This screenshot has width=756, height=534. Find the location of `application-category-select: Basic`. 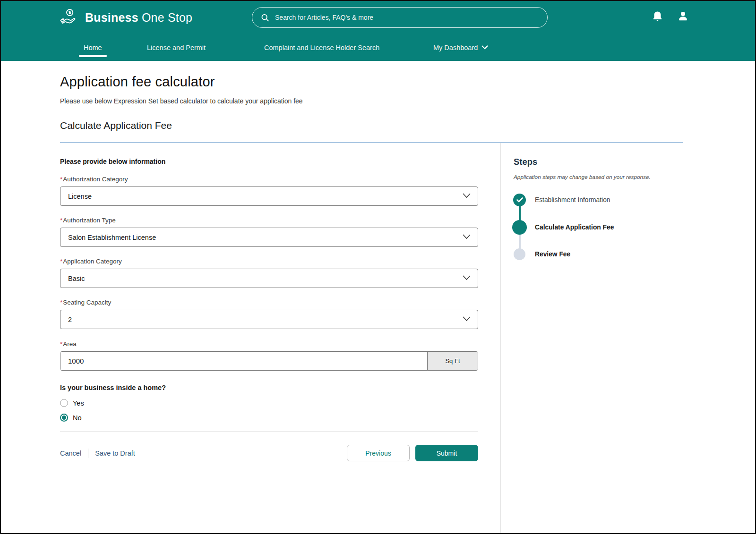

application-category-select: Basic is located at coordinates (269, 279).